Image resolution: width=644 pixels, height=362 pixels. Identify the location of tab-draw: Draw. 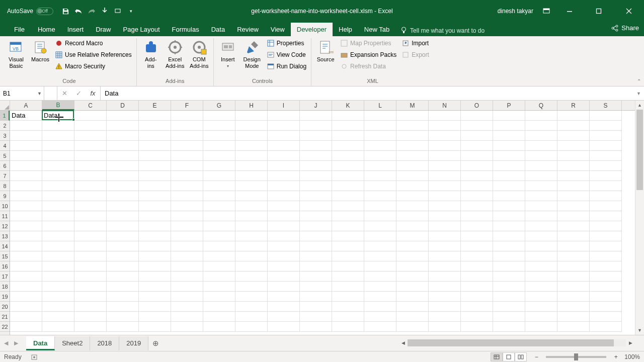
(103, 29).